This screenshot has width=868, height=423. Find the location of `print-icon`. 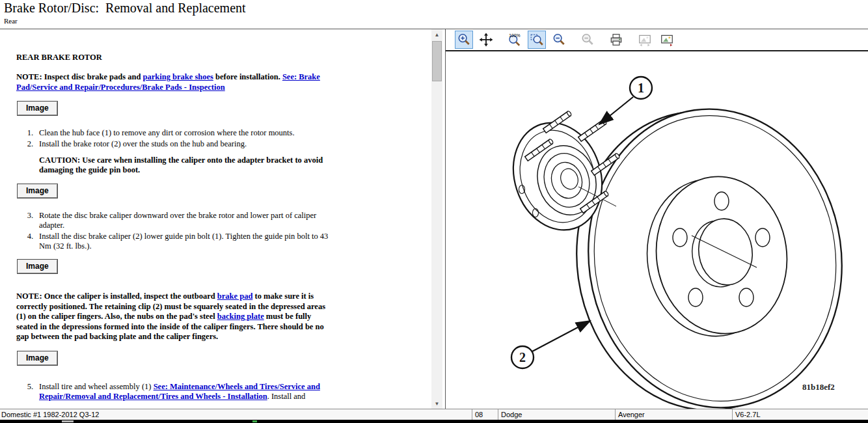

print-icon is located at coordinates (616, 40).